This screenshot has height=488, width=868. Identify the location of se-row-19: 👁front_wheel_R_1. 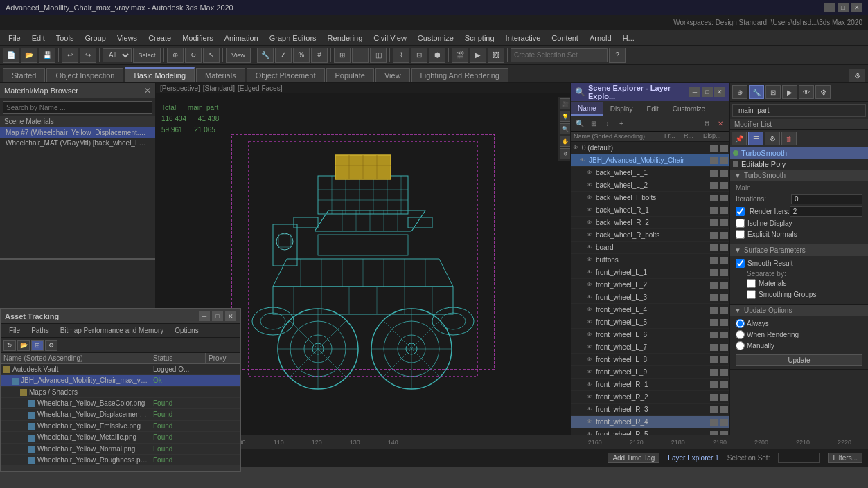
(650, 385).